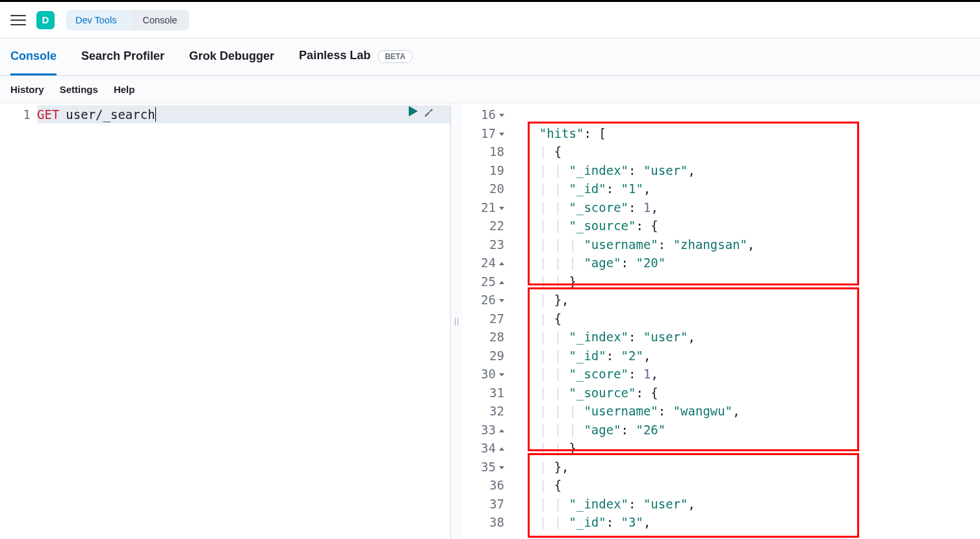 The image size is (980, 539). What do you see at coordinates (127, 20) in the screenshot?
I see `breadcrumb: Dev Tools Console` at bounding box center [127, 20].